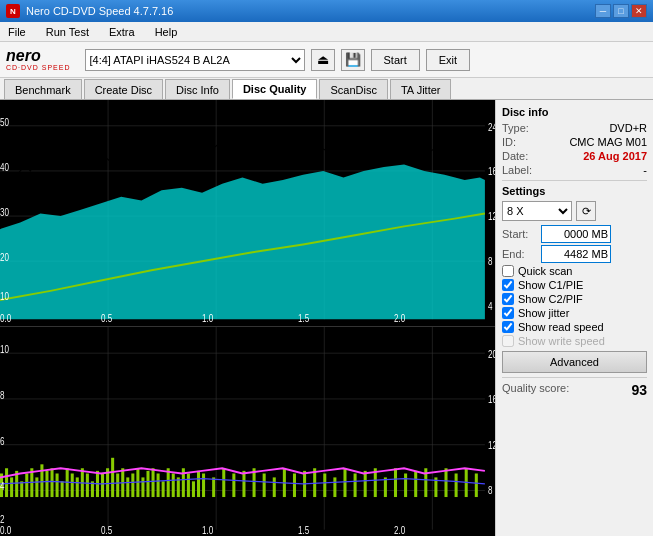 The width and height of the screenshot is (653, 536). I want to click on nero-logo-text: nero, so click(24, 56).